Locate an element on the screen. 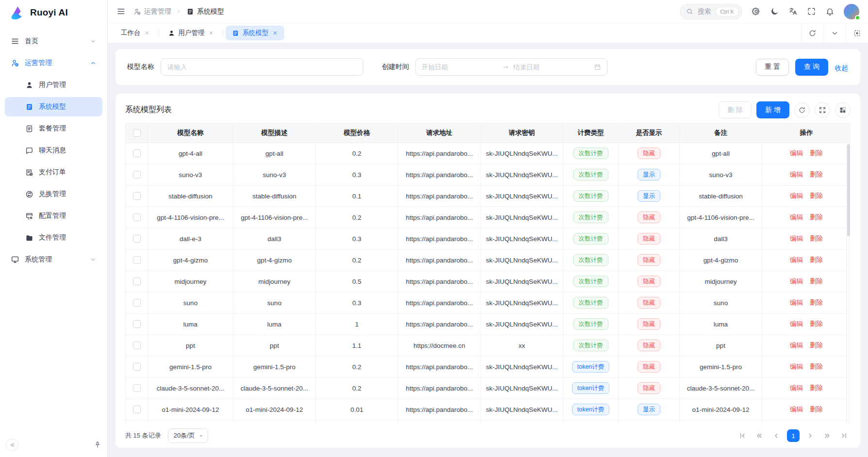 This screenshot has width=868, height=457. sidebar-item-chat-messages: 聊天消息 is located at coordinates (53, 150).